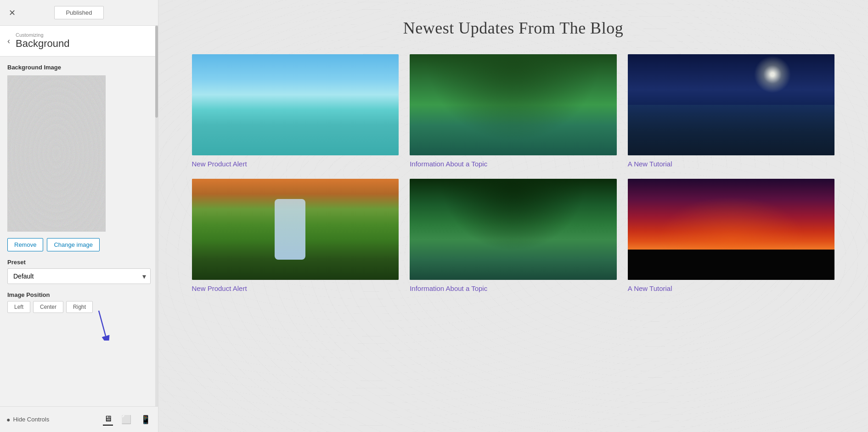  Describe the element at coordinates (28, 420) in the screenshot. I see `hide-controls-button: ● Hide Controls` at that location.